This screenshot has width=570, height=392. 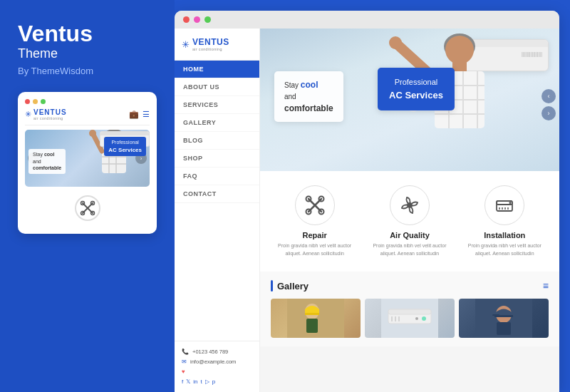 What do you see at coordinates (549, 96) in the screenshot?
I see `desktop-prev-arrow: ‹` at bounding box center [549, 96].